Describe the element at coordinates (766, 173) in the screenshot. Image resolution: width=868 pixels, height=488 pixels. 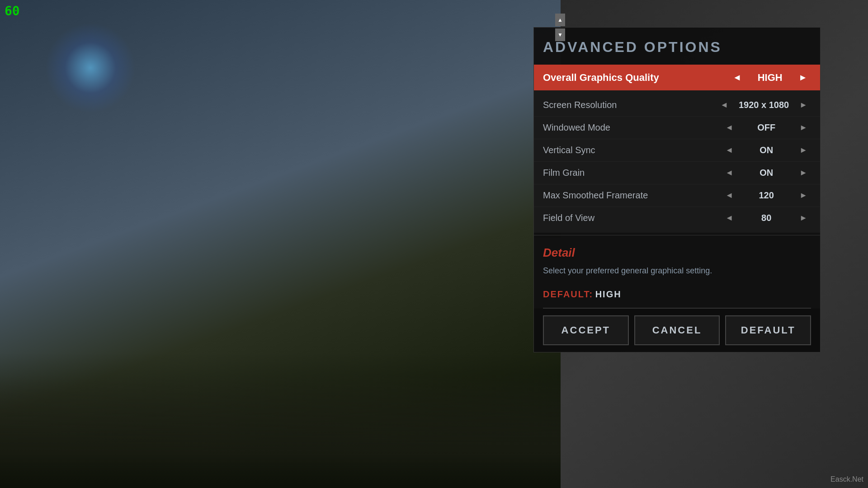
I see `film-grain-value: ON` at that location.